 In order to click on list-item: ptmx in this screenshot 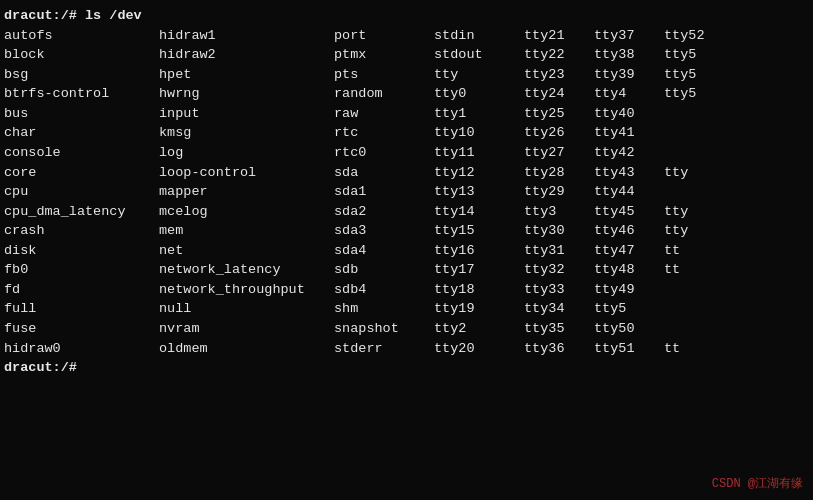, I will do `click(384, 55)`.